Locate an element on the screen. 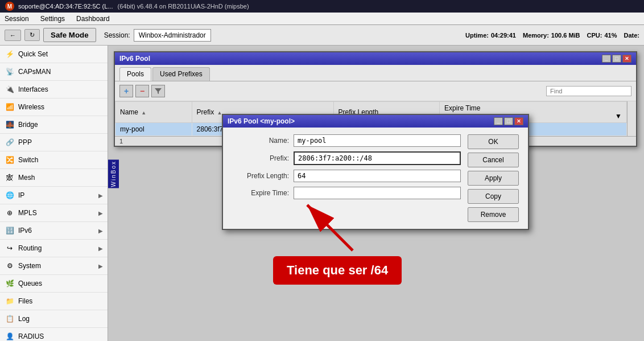 The image size is (644, 341). prefix-label: Prefix: is located at coordinates (261, 158).